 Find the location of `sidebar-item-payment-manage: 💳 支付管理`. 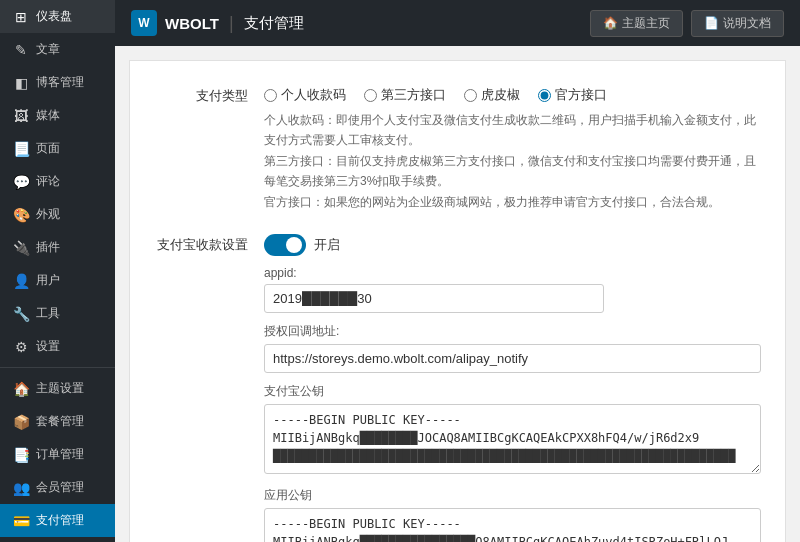

sidebar-item-payment-manage: 💳 支付管理 is located at coordinates (58, 520).